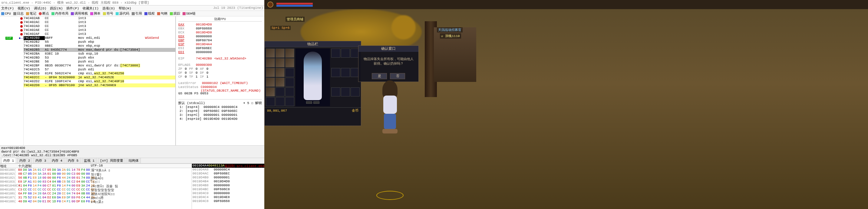 This screenshot has width=868, height=209. What do you see at coordinates (220, 36) in the screenshot?
I see `reg-edx: EDX00000008` at bounding box center [220, 36].